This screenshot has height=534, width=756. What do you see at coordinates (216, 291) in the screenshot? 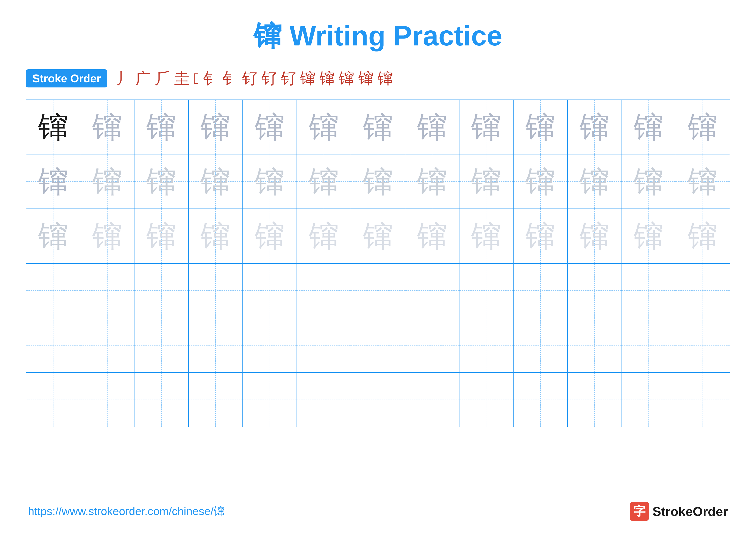
I see `cell-r4c4` at bounding box center [216, 291].